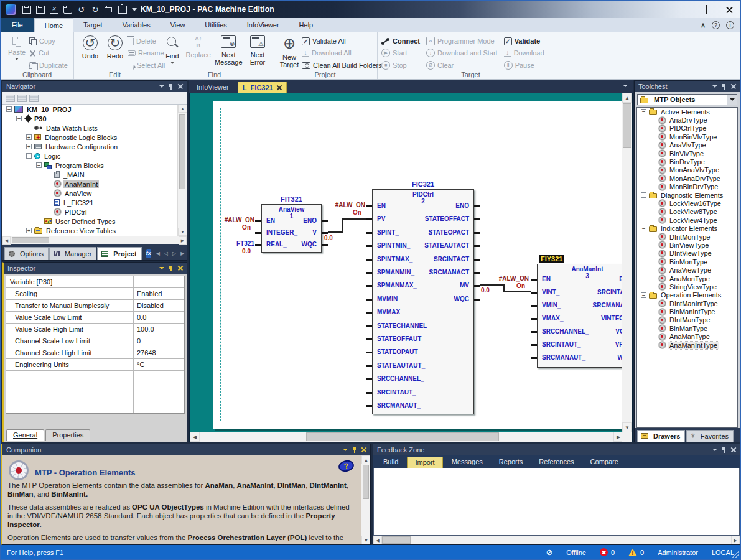  What do you see at coordinates (732, 100) in the screenshot?
I see `combo-dropdown-icon` at bounding box center [732, 100].